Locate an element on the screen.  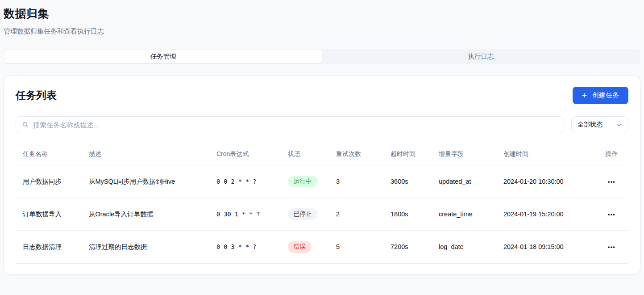
task-retries: 3 is located at coordinates (356, 181).